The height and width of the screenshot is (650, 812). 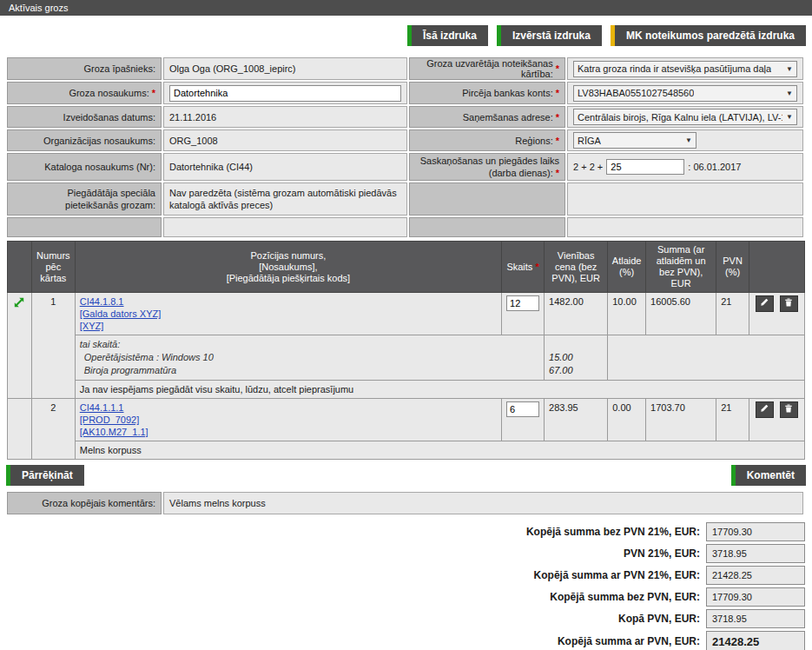 What do you see at coordinates (635, 141) in the screenshot?
I see `region-select: RĪGA ▼` at bounding box center [635, 141].